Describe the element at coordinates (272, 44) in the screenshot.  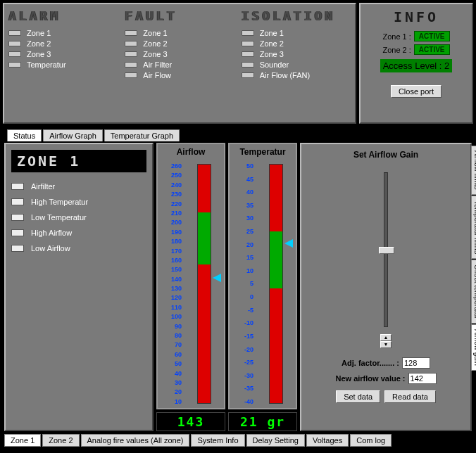
I see `isolation-label: Zone 2` at that location.